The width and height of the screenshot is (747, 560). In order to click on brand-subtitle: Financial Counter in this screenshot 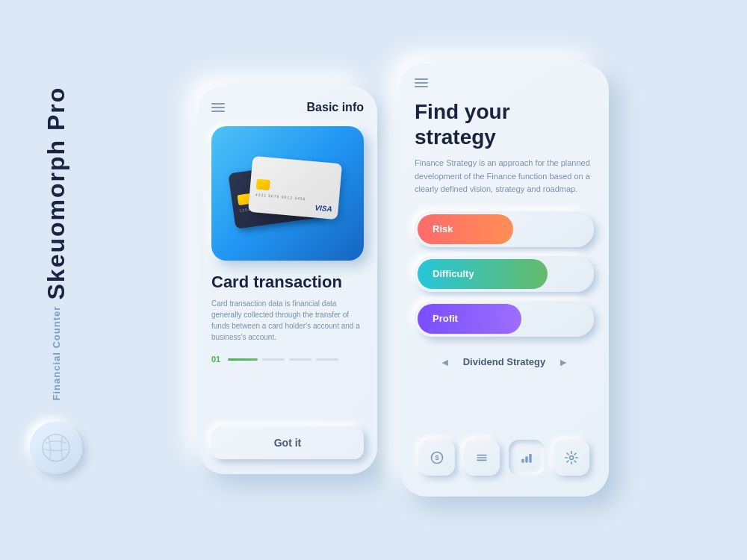, I will do `click(57, 354)`.